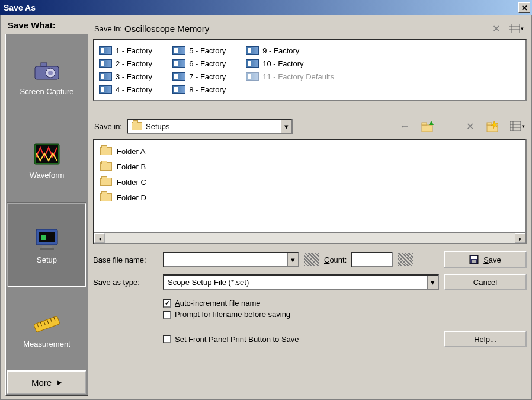 The image size is (532, 400). What do you see at coordinates (310, 197) in the screenshot?
I see `folder-item: Folder D` at bounding box center [310, 197].